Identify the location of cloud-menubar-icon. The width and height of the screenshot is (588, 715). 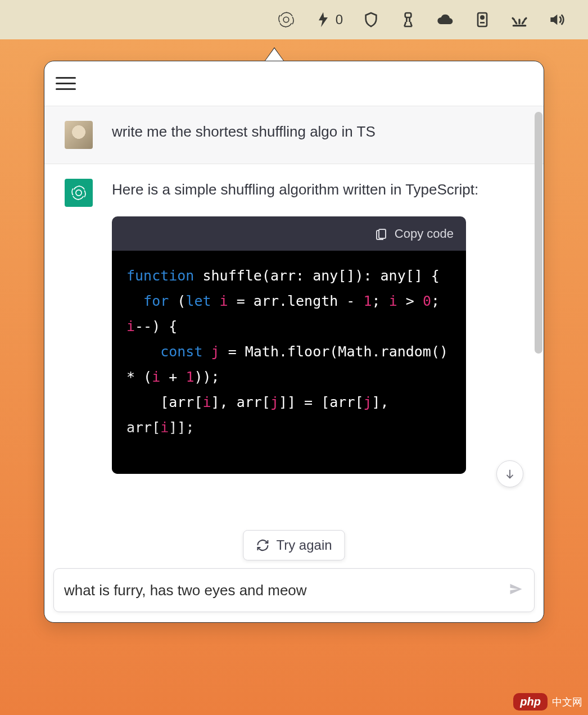
(445, 20).